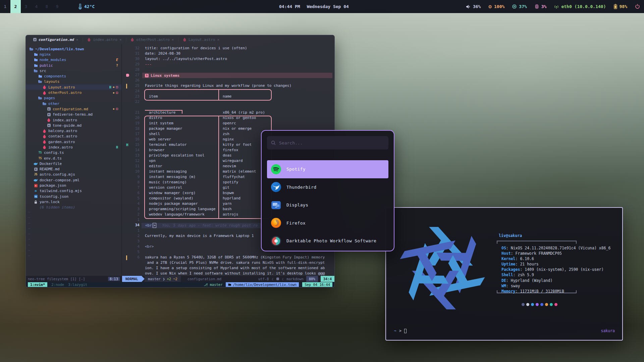 This screenshot has height=362, width=644. What do you see at coordinates (36, 169) in the screenshot?
I see `file-icon: M` at bounding box center [36, 169].